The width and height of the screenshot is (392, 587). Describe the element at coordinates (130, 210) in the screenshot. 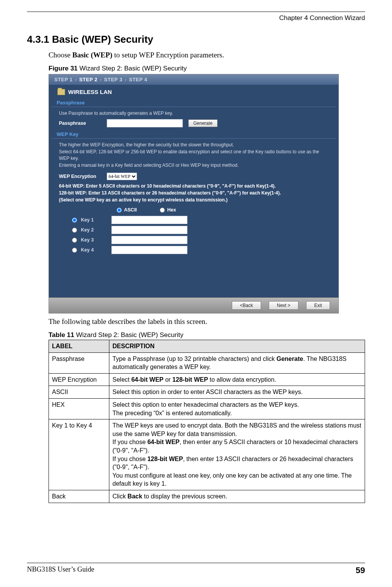

I see `ascii-text: ASCII` at that location.